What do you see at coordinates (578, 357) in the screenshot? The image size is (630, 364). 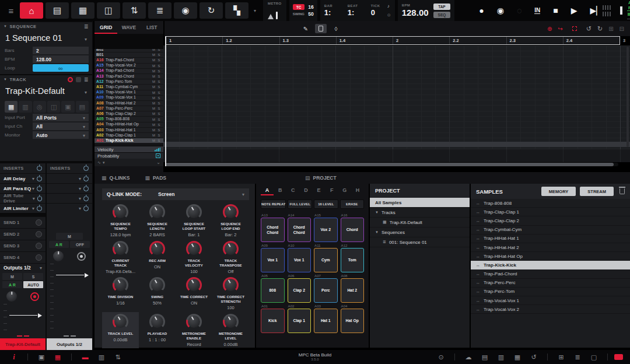 I see `list-view-icon: ≣` at bounding box center [578, 357].